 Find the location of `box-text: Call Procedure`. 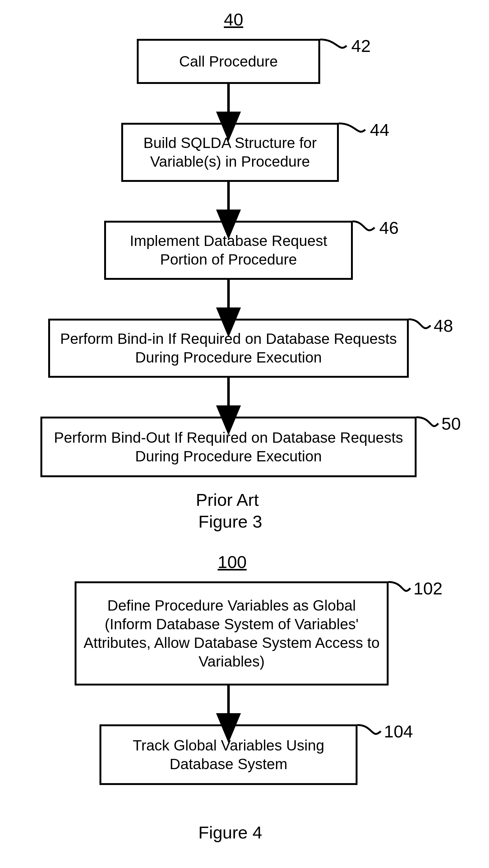

box-text: Call Procedure is located at coordinates (228, 61).